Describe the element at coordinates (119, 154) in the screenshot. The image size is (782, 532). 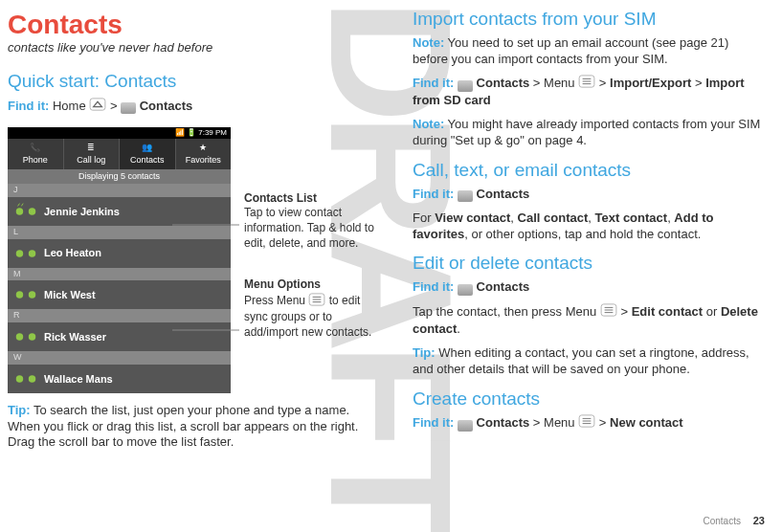
I see `phone-tabs: 📞Phone ≣Call log 👥Contacts ★Favorites` at that location.